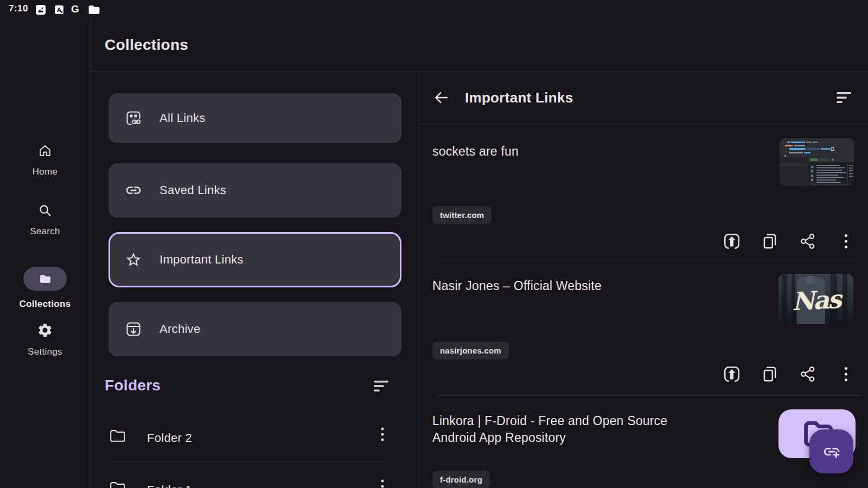 Image resolution: width=868 pixels, height=488 pixels. I want to click on nav-item-collections: Collections, so click(45, 286).